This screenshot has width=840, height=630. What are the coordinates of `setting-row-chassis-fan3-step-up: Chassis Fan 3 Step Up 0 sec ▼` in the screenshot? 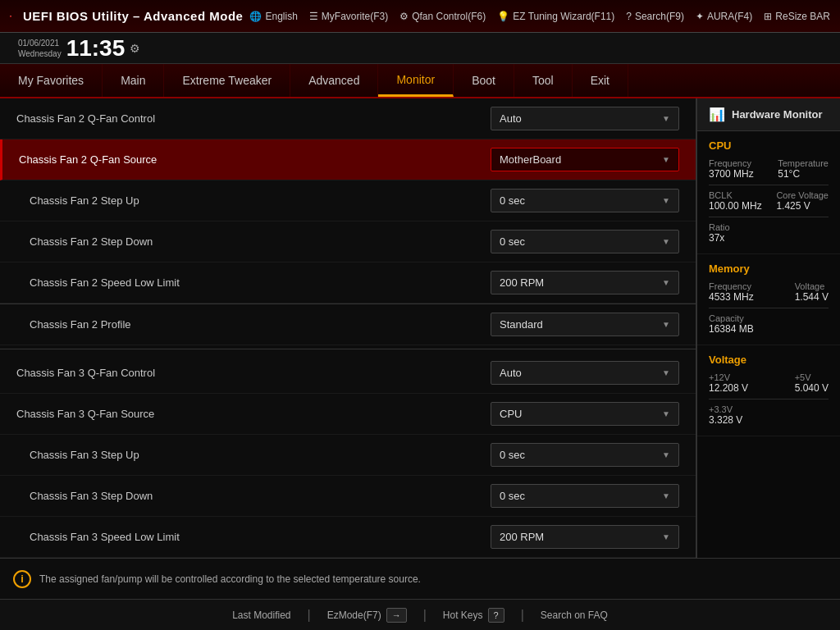 It's located at (348, 455).